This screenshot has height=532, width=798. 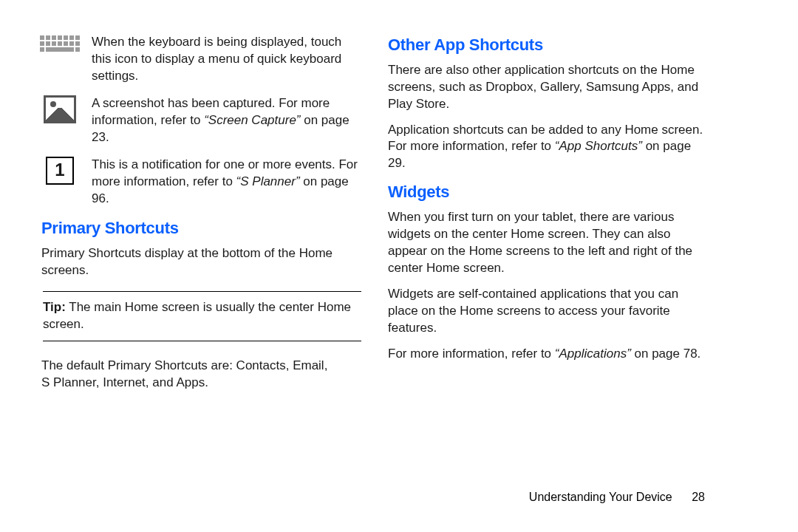 I want to click on screenshot-desc: A screenshot has been captured. For more…, so click(x=228, y=121).